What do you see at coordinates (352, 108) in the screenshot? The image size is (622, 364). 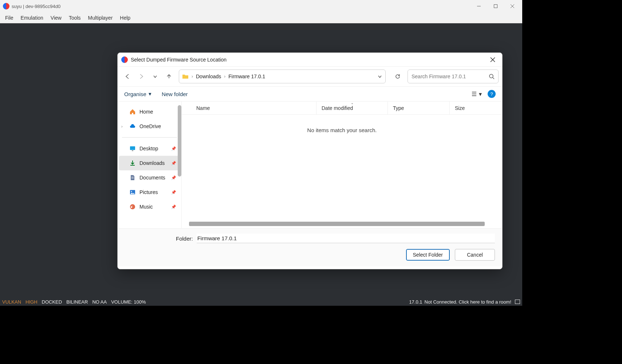 I see `column-date-modified: ⌄ Date modified` at bounding box center [352, 108].